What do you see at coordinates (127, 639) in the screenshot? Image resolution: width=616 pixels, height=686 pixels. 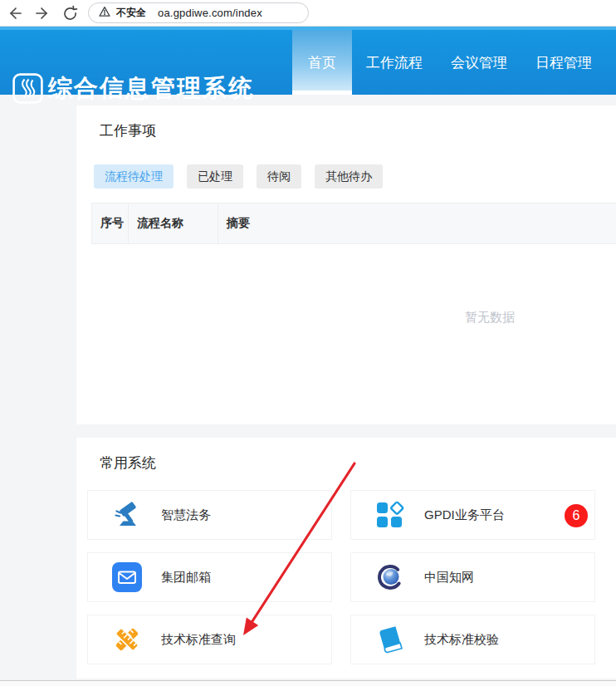 I see `crossed-rulers-icon` at bounding box center [127, 639].